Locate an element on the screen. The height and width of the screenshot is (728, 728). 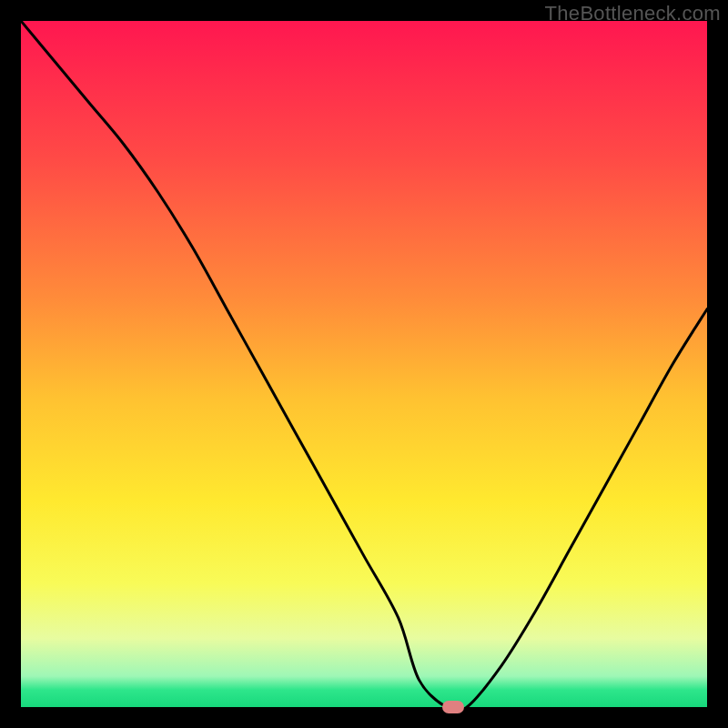
optimal-point-marker is located at coordinates (453, 707).